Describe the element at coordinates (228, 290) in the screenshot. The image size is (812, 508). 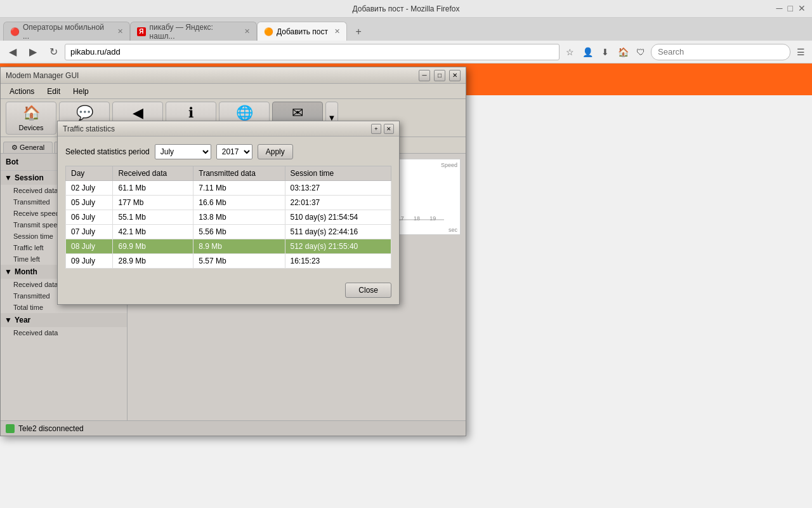
I see `dialog-footer: Close` at that location.